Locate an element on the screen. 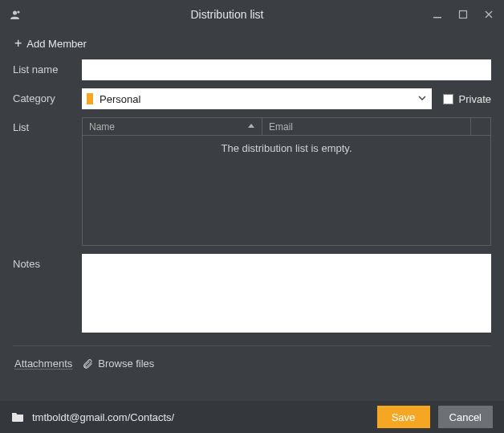  empty-list-text: The distribution list is empty. is located at coordinates (286, 148).